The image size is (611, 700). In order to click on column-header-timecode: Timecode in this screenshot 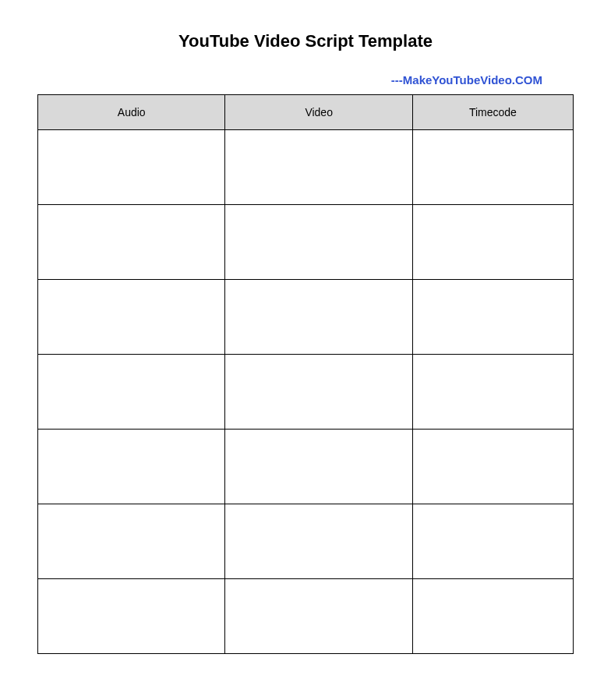, I will do `click(493, 112)`.